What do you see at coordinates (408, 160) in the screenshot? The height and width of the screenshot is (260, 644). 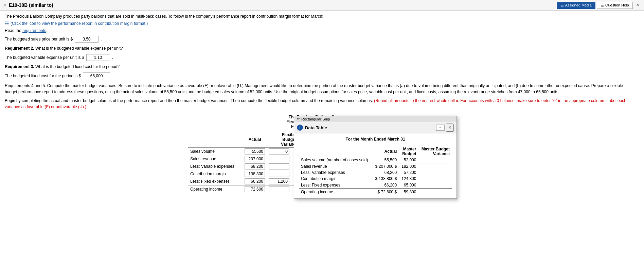 I see `popup-master: 52,000` at bounding box center [408, 160].